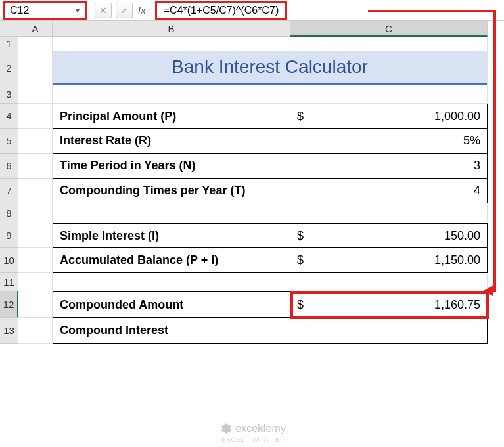 This screenshot has width=504, height=447. I want to click on compounding-value: 4, so click(389, 190).